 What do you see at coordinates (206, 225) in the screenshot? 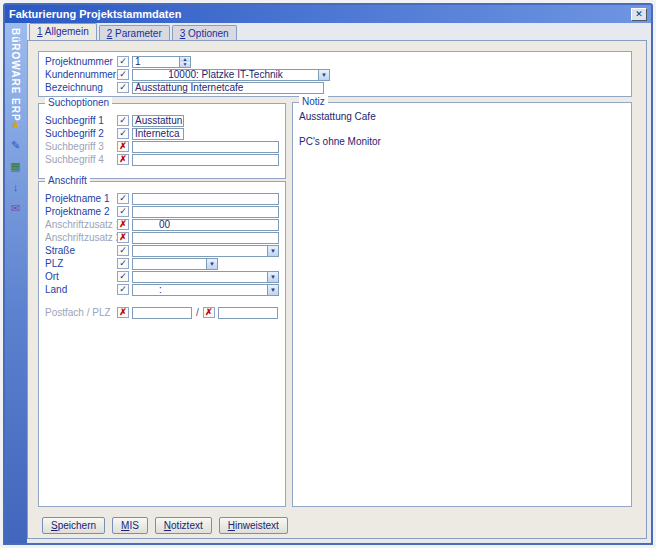
I see `anschriftzusatz1-input: 00` at bounding box center [206, 225].